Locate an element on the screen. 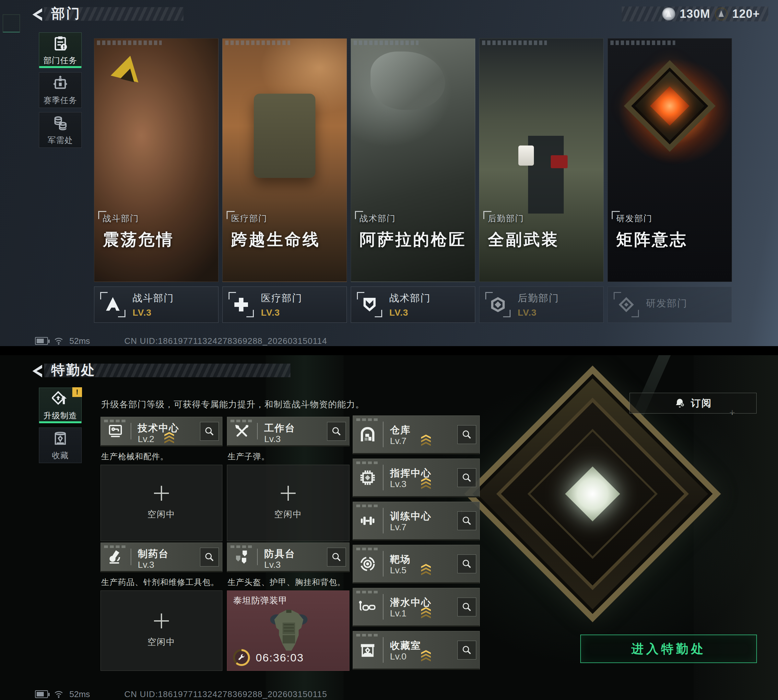 This screenshot has width=778, height=700. deco-dashes is located at coordinates (368, 463).